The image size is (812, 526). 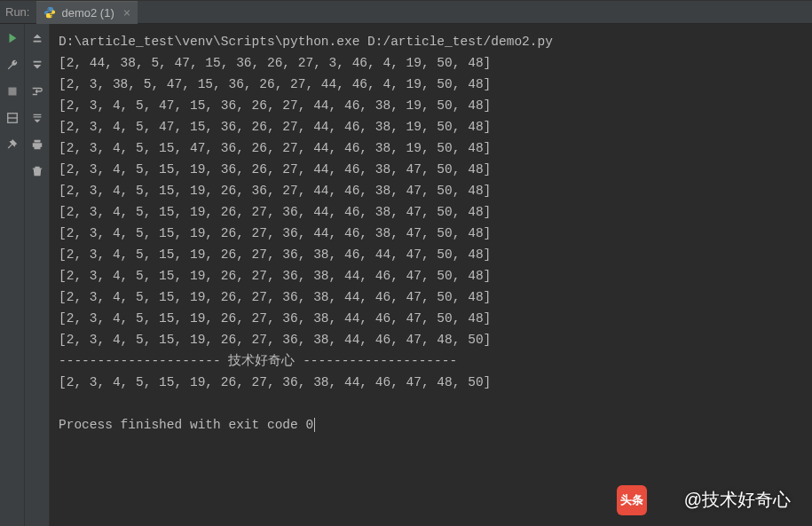 What do you see at coordinates (12, 275) in the screenshot?
I see `run-actions-column` at bounding box center [12, 275].